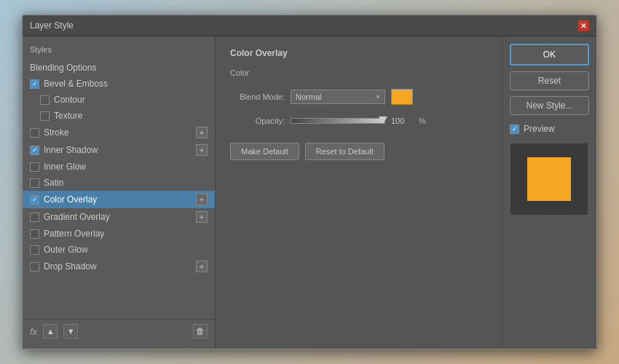  I want to click on sidebar-item-gradient-overlay: Gradient Overlay +, so click(119, 217).